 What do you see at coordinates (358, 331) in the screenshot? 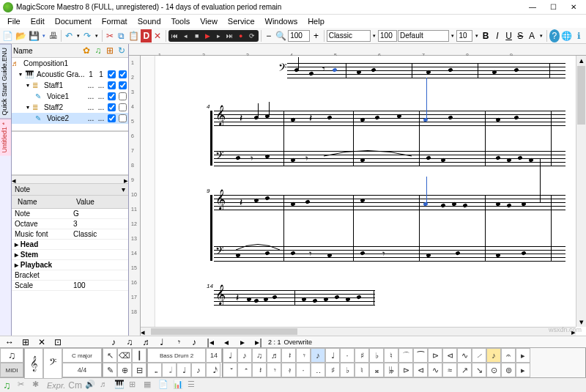
I see `horizontal-scrollbar: ◂▸` at bounding box center [358, 331].